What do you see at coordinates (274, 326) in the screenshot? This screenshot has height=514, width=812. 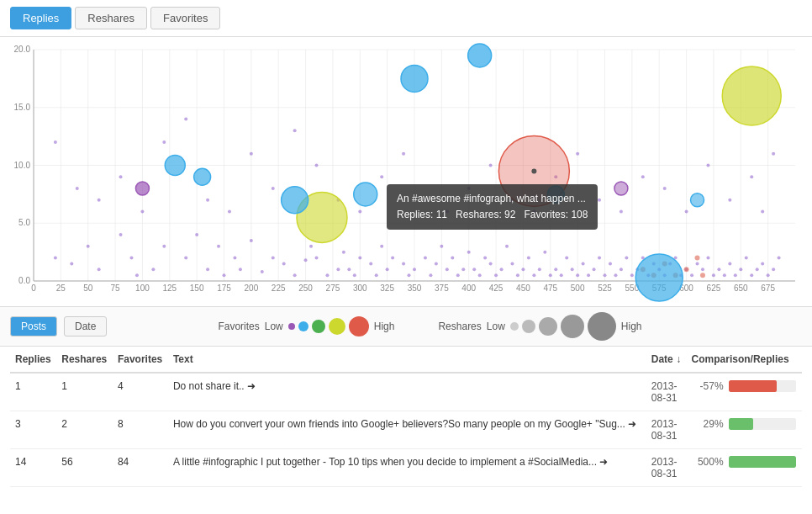 I see `favorites-low-label: Low` at bounding box center [274, 326].